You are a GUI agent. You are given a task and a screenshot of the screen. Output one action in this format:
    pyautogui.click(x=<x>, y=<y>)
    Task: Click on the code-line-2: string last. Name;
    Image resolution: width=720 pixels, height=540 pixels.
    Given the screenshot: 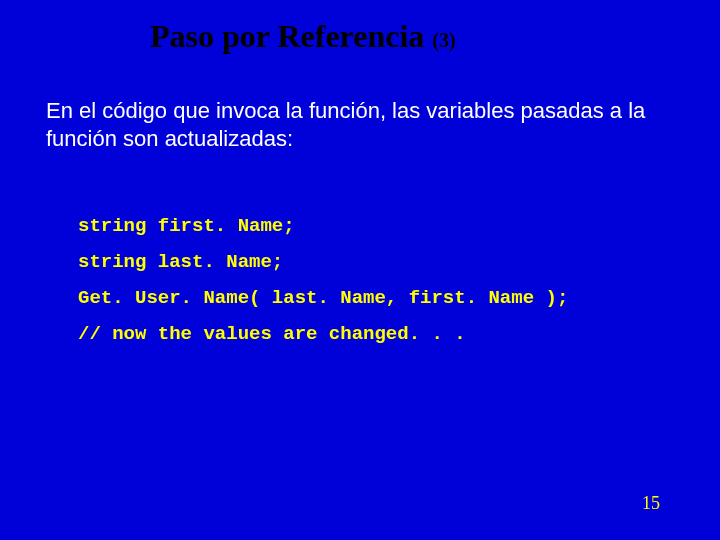 What is the action you would take?
    pyautogui.click(x=323, y=262)
    